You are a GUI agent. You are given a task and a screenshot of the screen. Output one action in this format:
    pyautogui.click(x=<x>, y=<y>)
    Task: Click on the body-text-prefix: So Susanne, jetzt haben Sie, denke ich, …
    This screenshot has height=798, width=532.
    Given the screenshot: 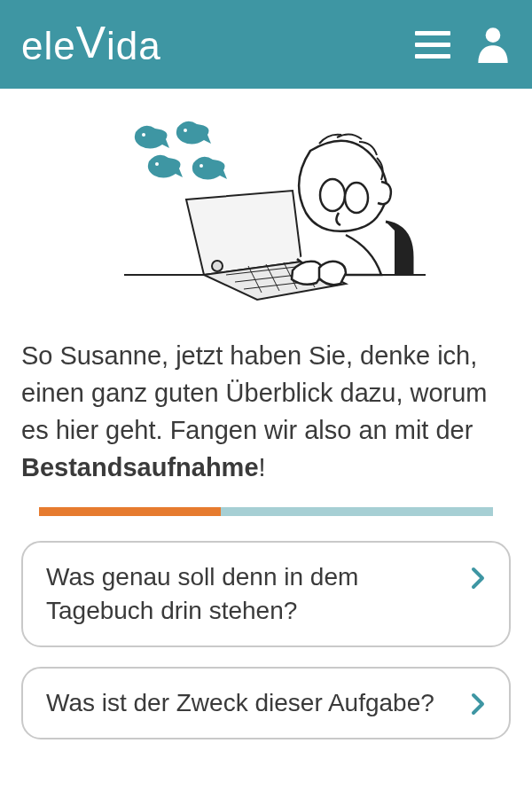 What is the action you would take?
    pyautogui.click(x=254, y=393)
    